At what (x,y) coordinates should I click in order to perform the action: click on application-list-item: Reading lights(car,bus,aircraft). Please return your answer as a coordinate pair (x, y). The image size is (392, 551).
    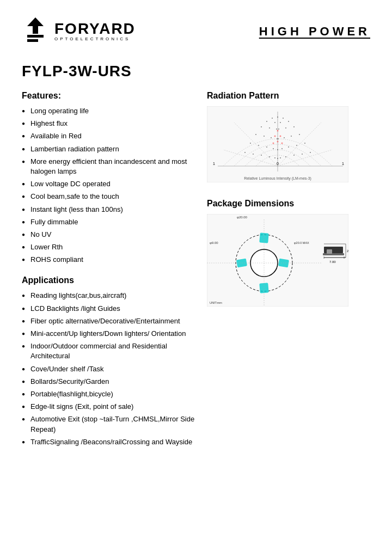
    Looking at the image, I should click on (109, 296).